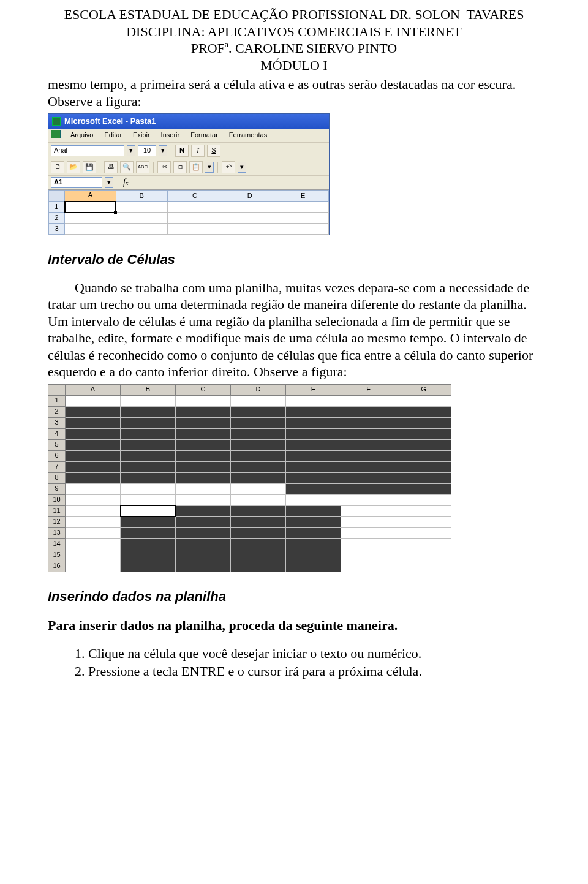 This screenshot has width=588, height=884. What do you see at coordinates (57, 445) in the screenshot?
I see `row-header-5: 5` at bounding box center [57, 445].